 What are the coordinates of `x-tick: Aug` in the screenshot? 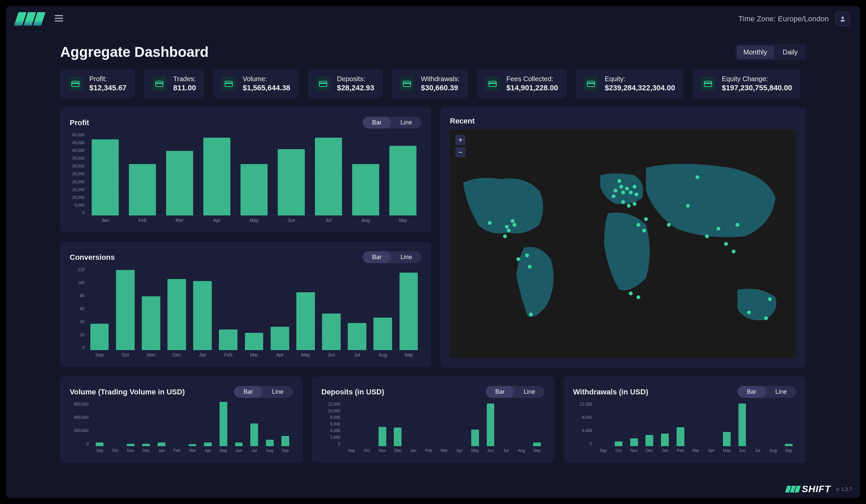 It's located at (773, 451).